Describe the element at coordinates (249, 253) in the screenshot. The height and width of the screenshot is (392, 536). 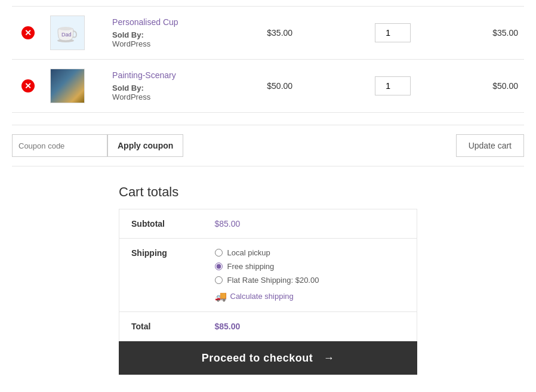
I see `shipping-option-local-label: Local pickup` at that location.